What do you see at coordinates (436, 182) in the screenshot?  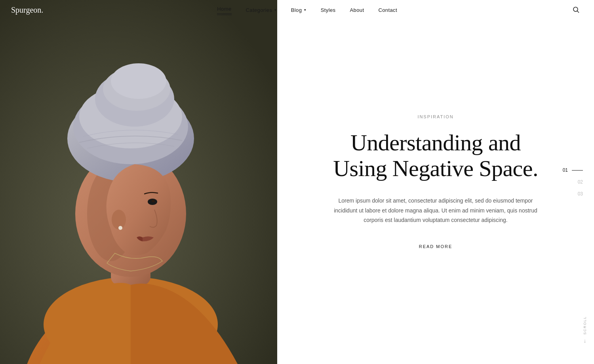 I see `hero-content: INSPIRATION Understanding and Using Nega…` at bounding box center [436, 182].